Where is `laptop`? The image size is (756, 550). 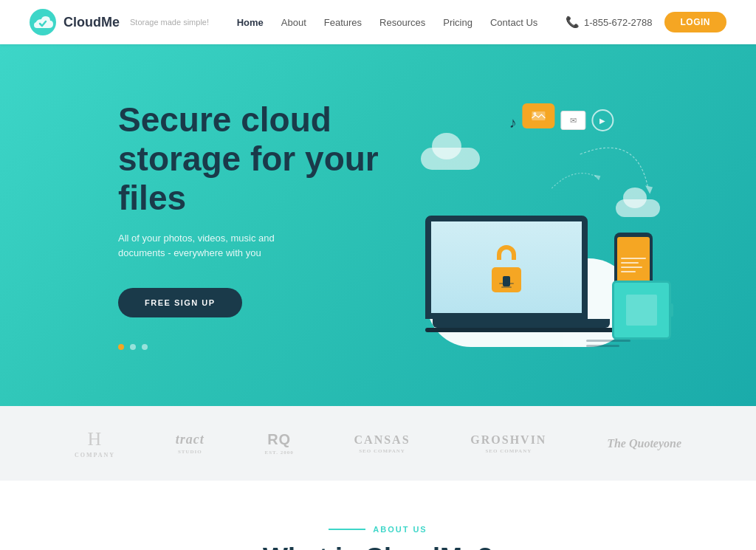 laptop is located at coordinates (521, 274).